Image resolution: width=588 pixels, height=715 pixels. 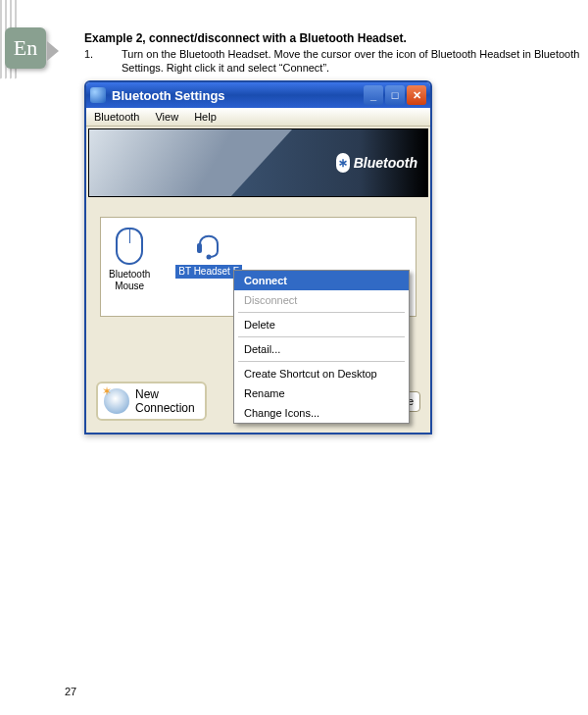 What do you see at coordinates (395, 95) in the screenshot?
I see `maximize-button: □` at bounding box center [395, 95].